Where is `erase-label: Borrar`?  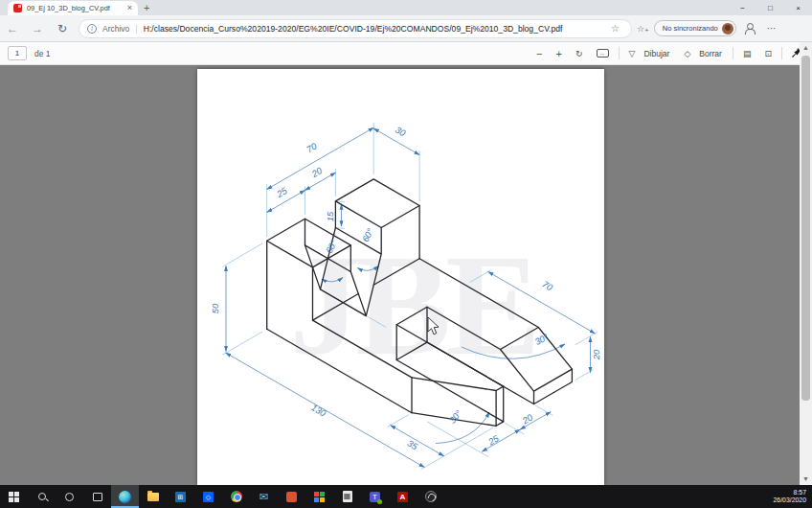
erase-label: Borrar is located at coordinates (713, 54).